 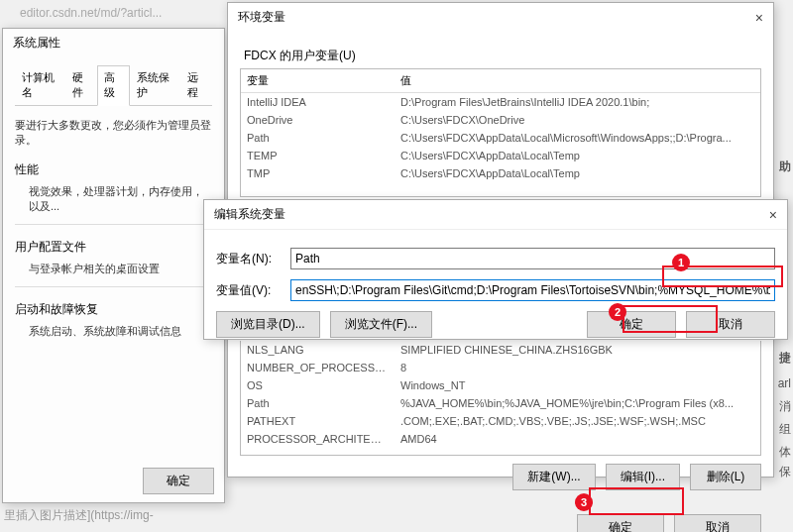 I want to click on side-a: arl, so click(x=785, y=383).